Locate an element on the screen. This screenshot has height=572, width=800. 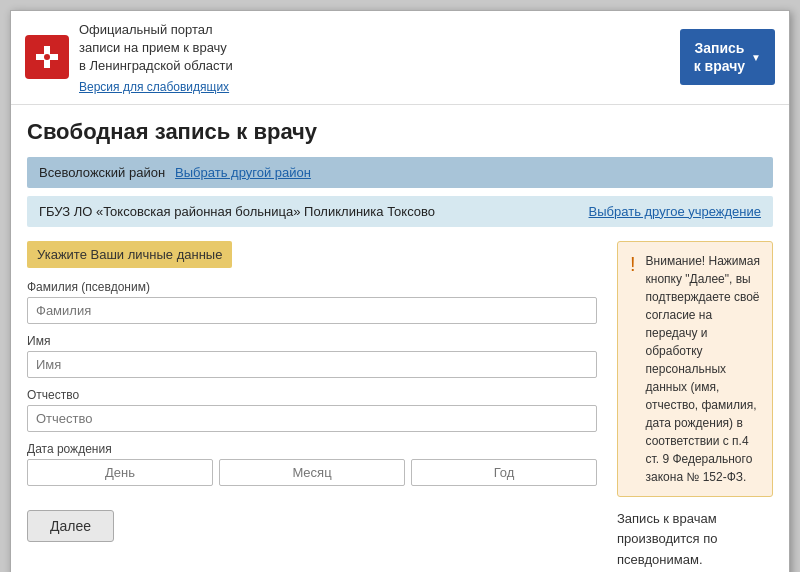
institution-name: ГБУЗ ЛО «Токсовская районная больница» П… is located at coordinates (237, 212).